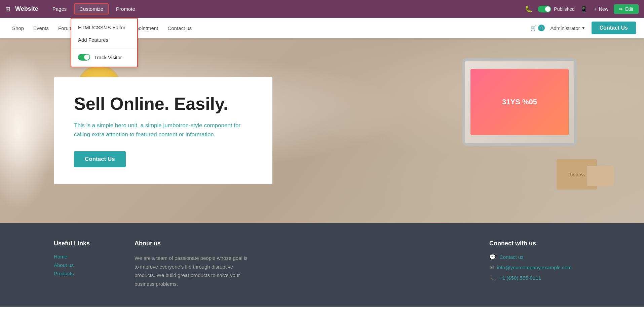 The width and height of the screenshot is (644, 310). Describe the element at coordinates (193, 271) in the screenshot. I see `about-us-text: We are a team of passionate people whose…` at that location.